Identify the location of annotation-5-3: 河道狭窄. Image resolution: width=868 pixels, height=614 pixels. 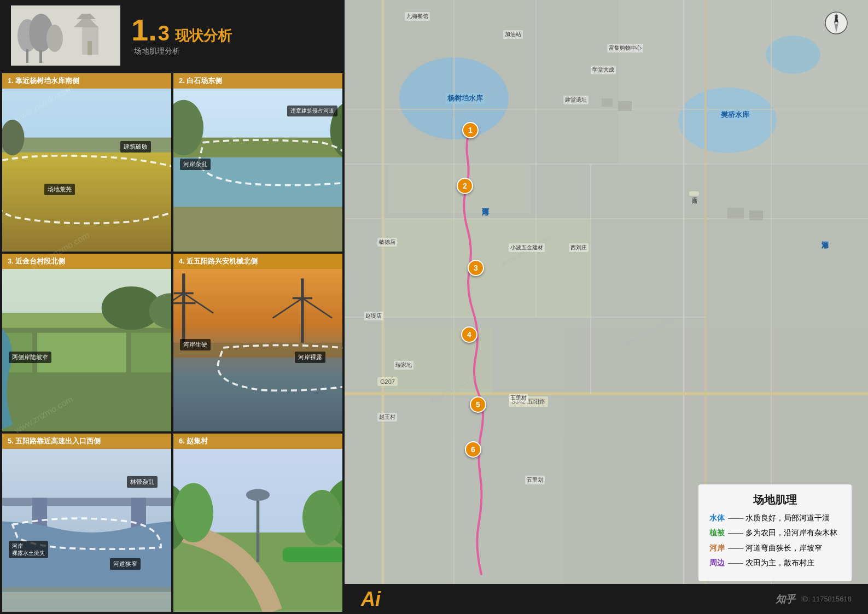
(125, 564).